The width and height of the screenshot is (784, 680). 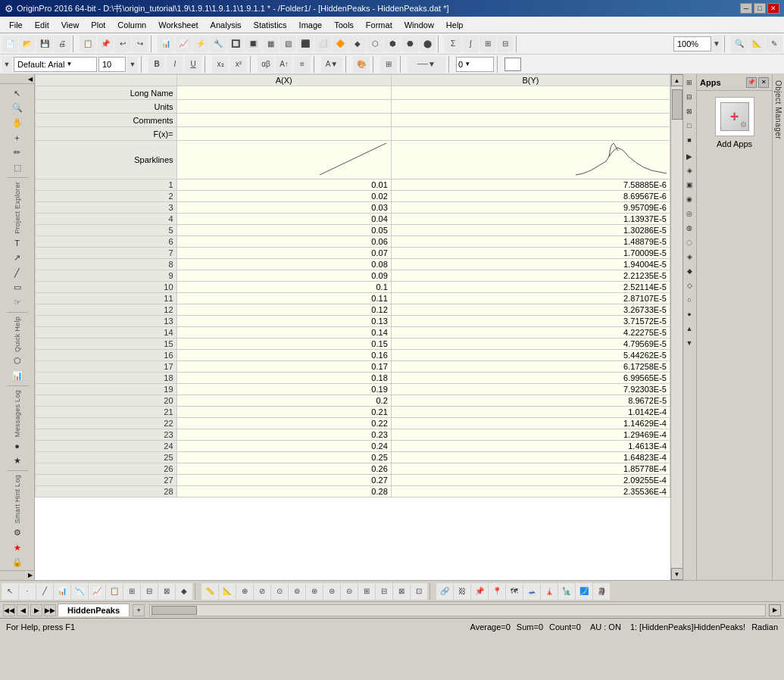 What do you see at coordinates (7, 64) in the screenshot?
I see `style-dropdown-btn: ▼` at bounding box center [7, 64].